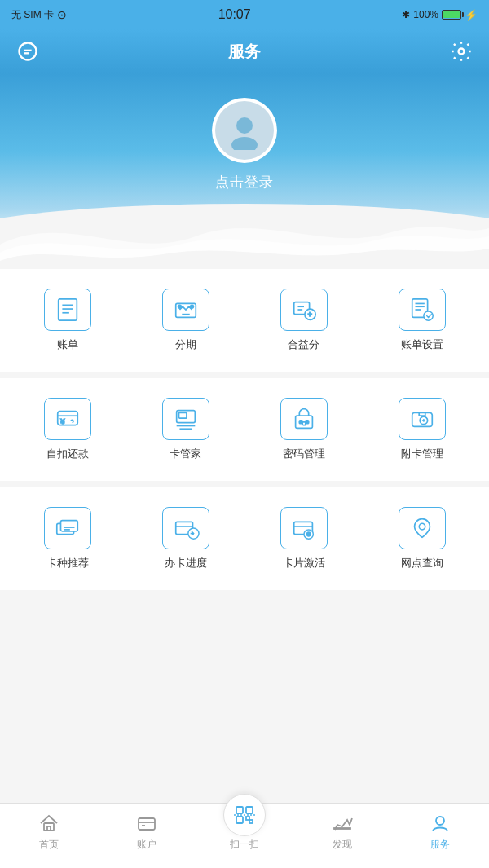  I want to click on branch-query-icon-box, so click(422, 528).